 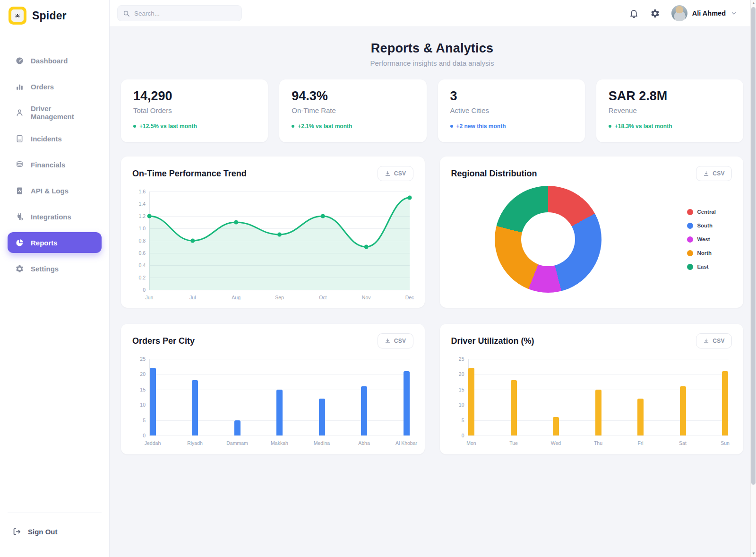 I want to click on sidebar-item-label: Reports, so click(x=44, y=243).